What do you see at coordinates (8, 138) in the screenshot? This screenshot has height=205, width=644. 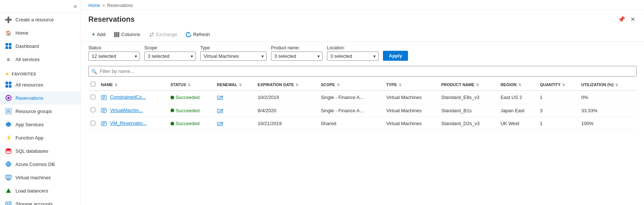 I see `function-app-icon: ⚡` at bounding box center [8, 138].